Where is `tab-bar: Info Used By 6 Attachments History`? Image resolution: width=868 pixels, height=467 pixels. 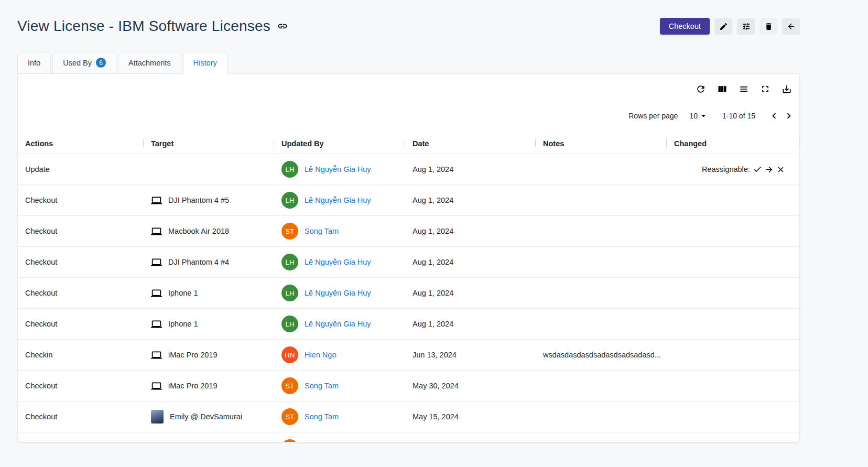 tab-bar: Info Used By 6 Attachments History is located at coordinates (409, 63).